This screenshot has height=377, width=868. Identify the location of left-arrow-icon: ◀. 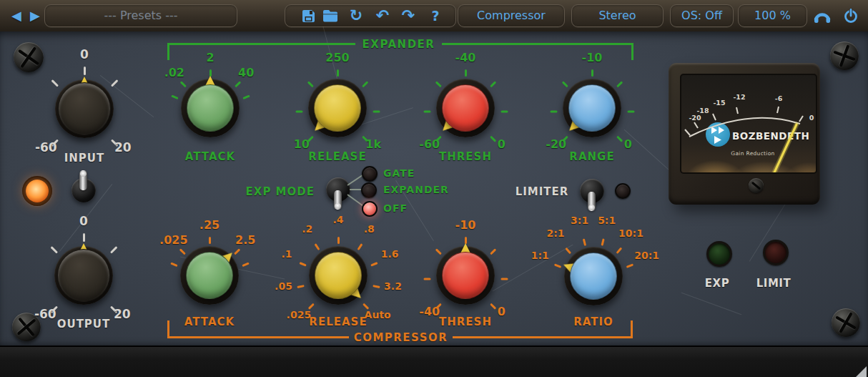
(16, 16).